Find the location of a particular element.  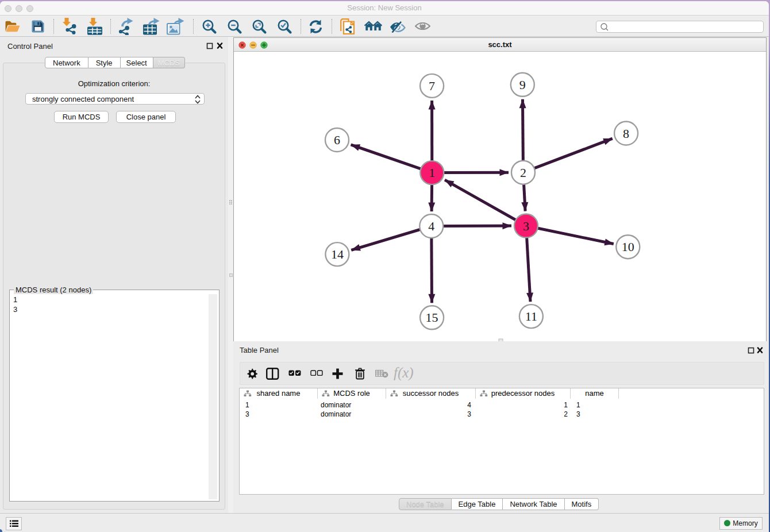

svg-text: 4 is located at coordinates (431, 226).